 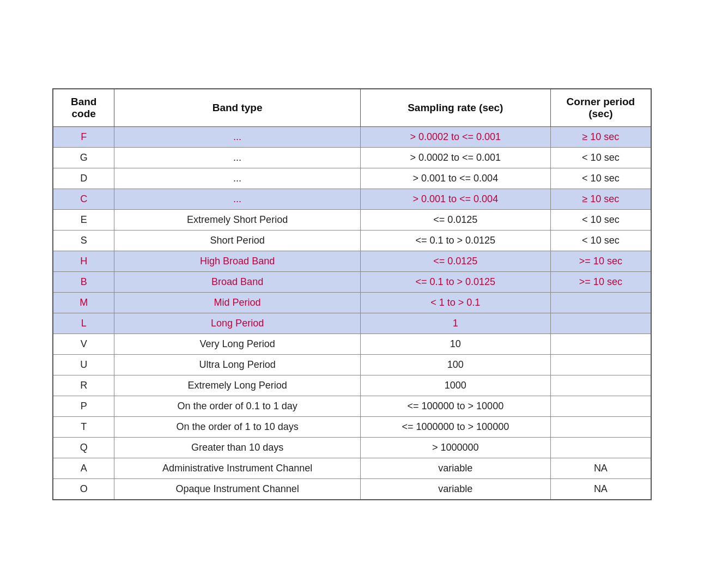 What do you see at coordinates (352, 240) in the screenshot?
I see `table-row: S Short Period <= 0.1 to > 0.0125 < 10 s…` at bounding box center [352, 240].